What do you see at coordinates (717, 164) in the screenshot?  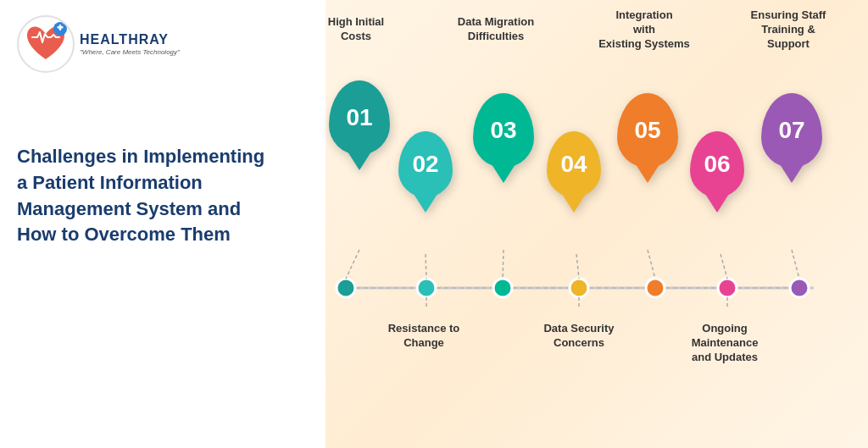 I see `pin-06-balloon: 06` at bounding box center [717, 164].